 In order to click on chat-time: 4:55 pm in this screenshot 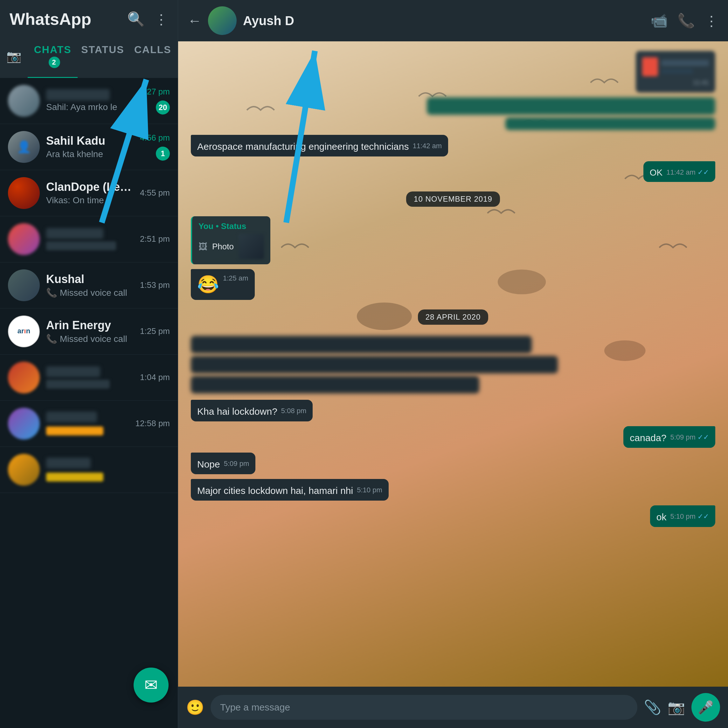, I will do `click(155, 193)`.